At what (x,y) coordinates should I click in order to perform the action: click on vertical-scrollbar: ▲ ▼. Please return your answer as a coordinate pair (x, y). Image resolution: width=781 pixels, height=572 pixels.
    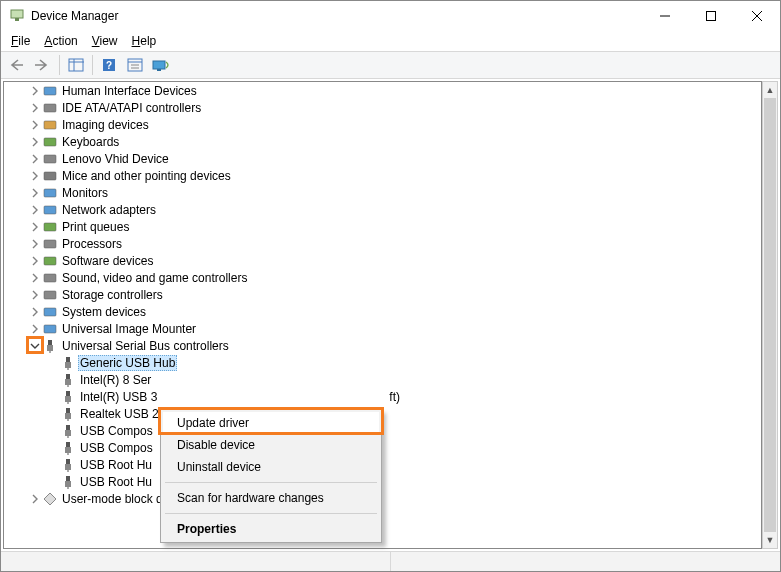
    Looking at the image, I should click on (770, 315).